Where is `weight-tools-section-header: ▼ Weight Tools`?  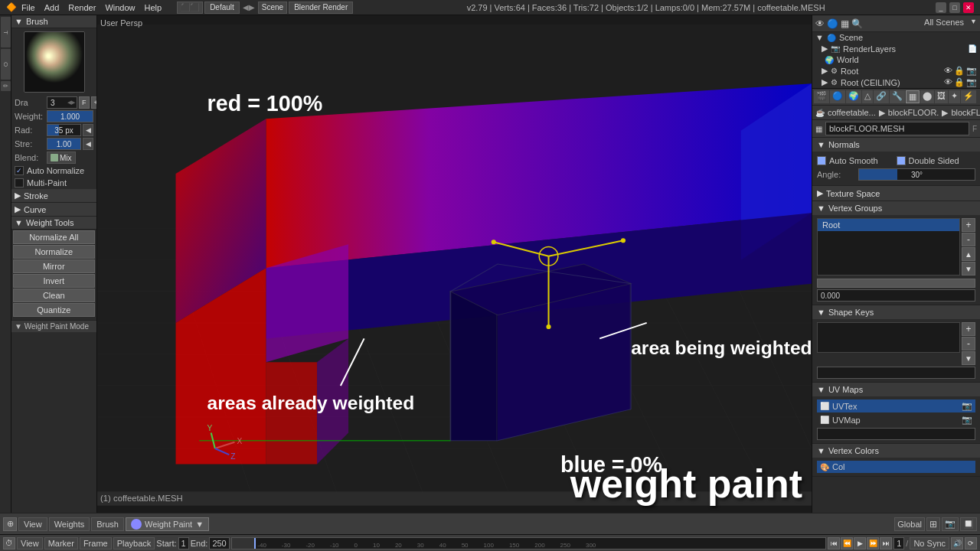
weight-tools-section-header: ▼ Weight Tools is located at coordinates (54, 223).